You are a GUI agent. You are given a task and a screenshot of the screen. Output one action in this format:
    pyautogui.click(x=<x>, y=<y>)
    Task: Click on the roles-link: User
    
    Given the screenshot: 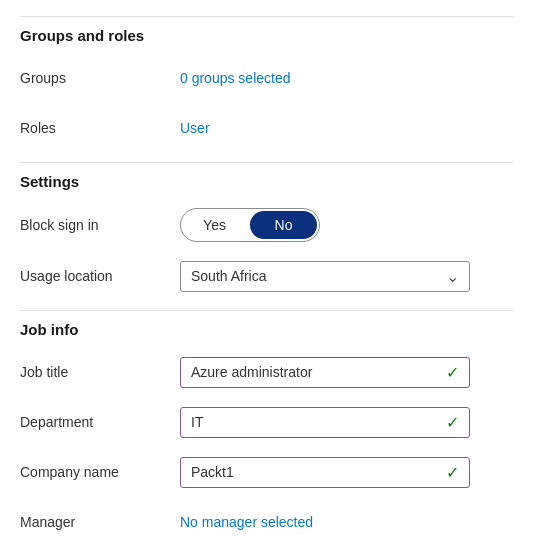 What is the action you would take?
    pyautogui.click(x=195, y=128)
    